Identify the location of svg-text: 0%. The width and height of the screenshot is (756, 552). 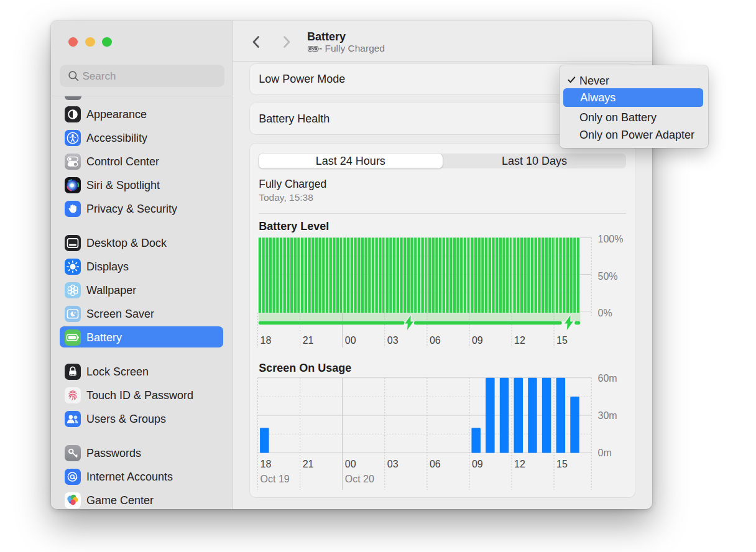
(604, 313).